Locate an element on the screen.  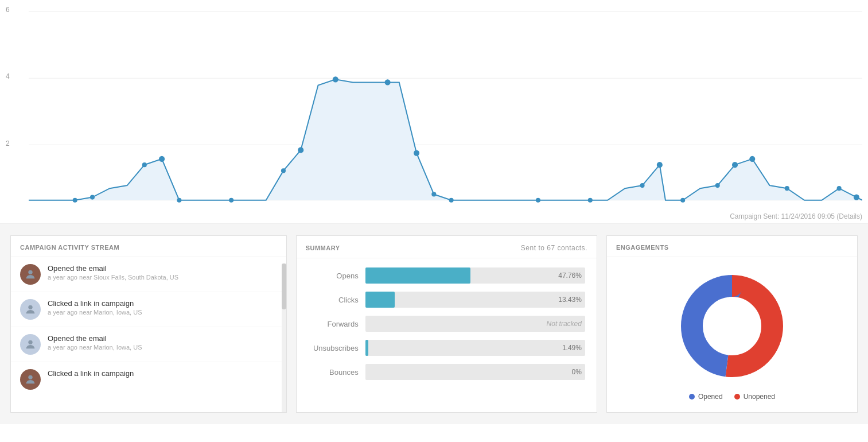
activity-text: Clicked a link in campaign a year ago ne… is located at coordinates (95, 308).